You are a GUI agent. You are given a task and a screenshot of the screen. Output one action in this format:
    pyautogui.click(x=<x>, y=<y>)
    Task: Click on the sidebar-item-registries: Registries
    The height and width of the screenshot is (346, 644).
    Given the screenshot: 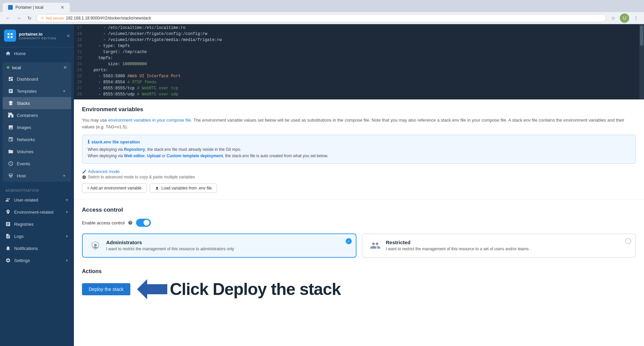 What is the action you would take?
    pyautogui.click(x=37, y=224)
    